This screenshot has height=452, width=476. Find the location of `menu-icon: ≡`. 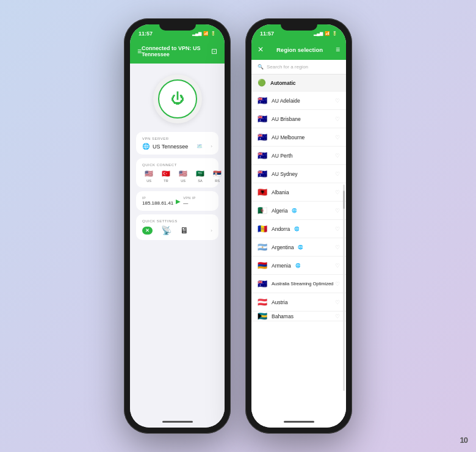

menu-icon: ≡ is located at coordinates (139, 51).